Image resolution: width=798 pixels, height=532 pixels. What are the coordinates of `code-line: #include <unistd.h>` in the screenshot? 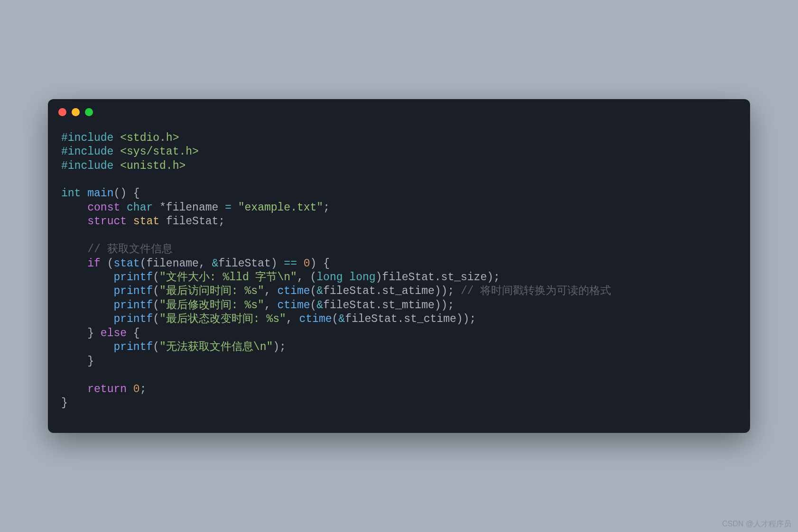 It's located at (399, 166).